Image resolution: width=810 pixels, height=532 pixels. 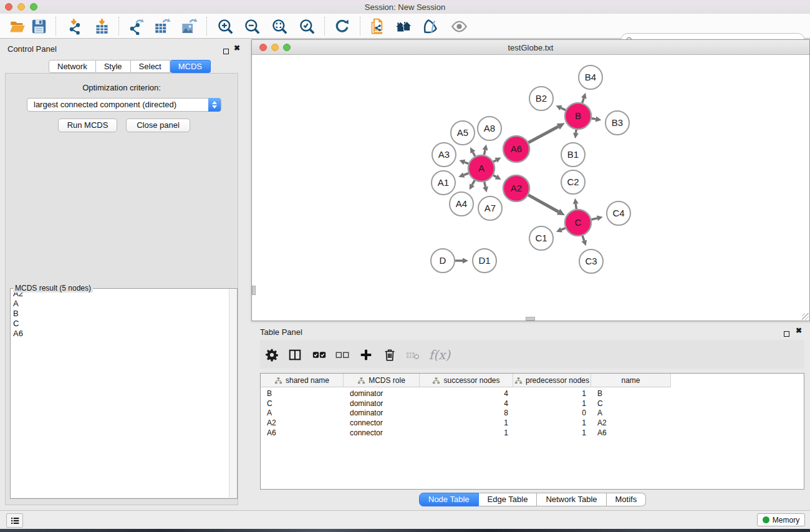 What do you see at coordinates (584, 100) in the screenshot?
I see `graph-edge-B-B4` at bounding box center [584, 100].